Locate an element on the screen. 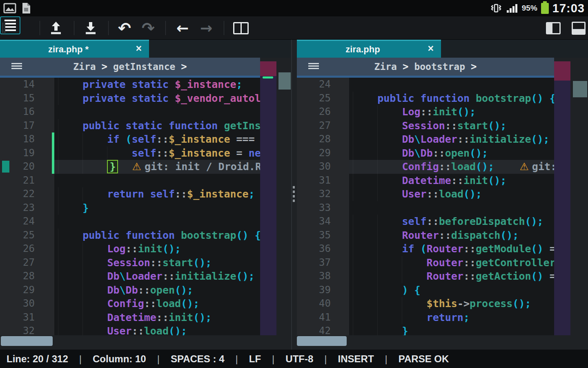 This screenshot has height=368, width=588. code-line: 18if (self::$_instance === is located at coordinates (130, 139).